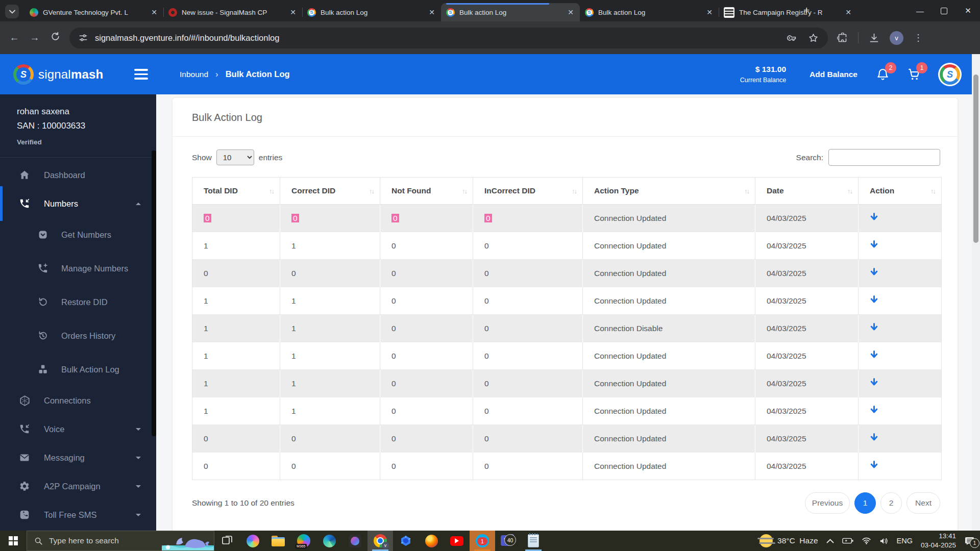 Image resolution: width=980 pixels, height=551 pixels. Describe the element at coordinates (233, 12) in the screenshot. I see `browser-tab-1: New issue - SignalMash CP ✕` at that location.